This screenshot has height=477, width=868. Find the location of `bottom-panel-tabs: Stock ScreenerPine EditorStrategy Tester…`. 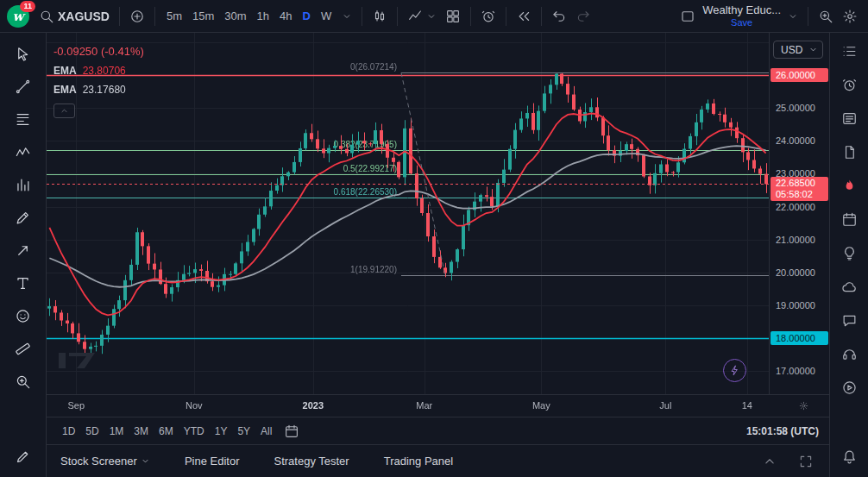

bottom-panel-tabs: Stock ScreenerPine EditorStrategy Tester… is located at coordinates (273, 461).